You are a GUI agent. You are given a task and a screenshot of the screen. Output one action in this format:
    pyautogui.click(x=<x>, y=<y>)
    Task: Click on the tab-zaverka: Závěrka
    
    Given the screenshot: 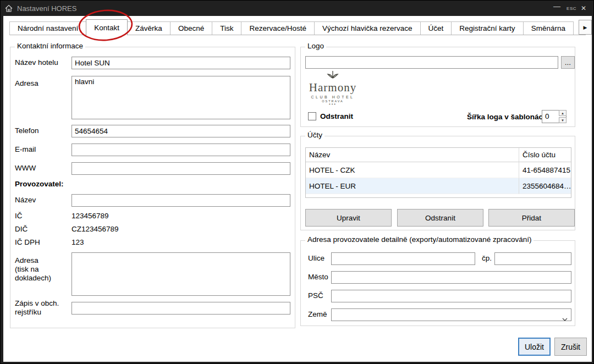 What is the action you would take?
    pyautogui.click(x=148, y=28)
    